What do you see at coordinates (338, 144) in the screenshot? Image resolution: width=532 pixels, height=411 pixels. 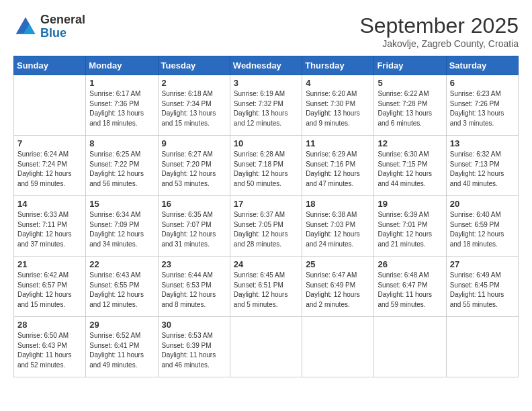 I see `day-number: 11` at bounding box center [338, 144].